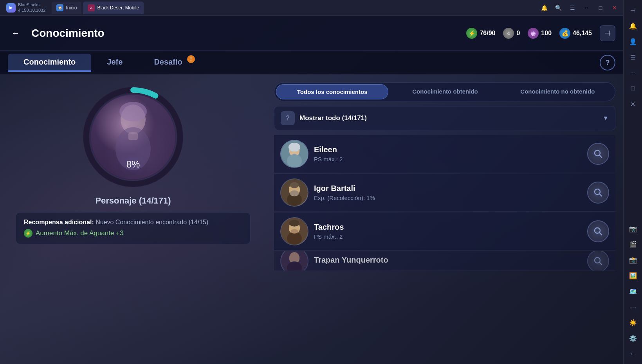 This screenshot has height=364, width=642. What do you see at coordinates (312, 8) in the screenshot?
I see `bluestacks-topbar: ▶ BlueStacks 4.150.10.1032 🏠 Inicio ⚔ Bl…` at bounding box center [312, 8].